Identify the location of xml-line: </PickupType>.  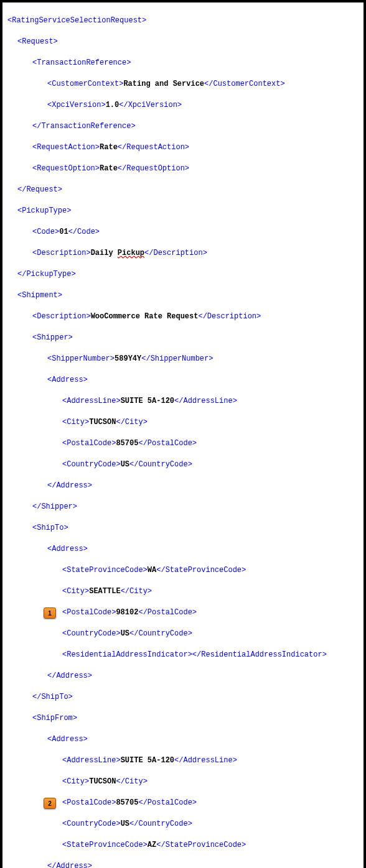
(183, 275).